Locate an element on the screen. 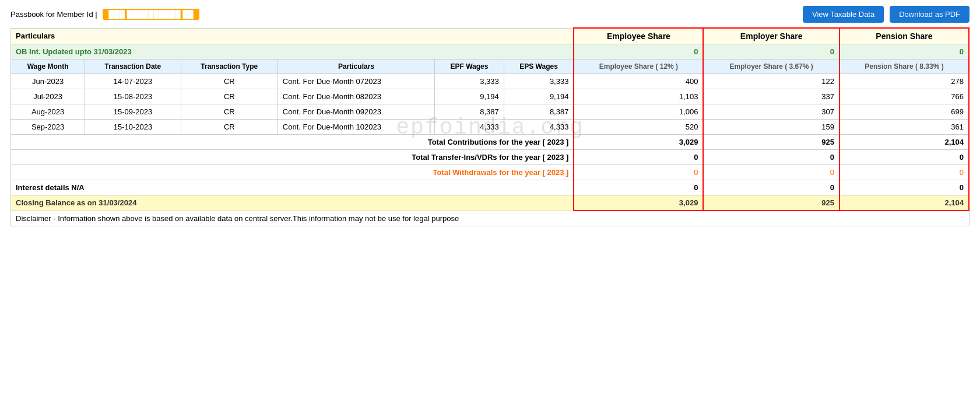 The width and height of the screenshot is (980, 399). top-bar: Passbook for Member Id | ███ ██████████ … is located at coordinates (490, 14).